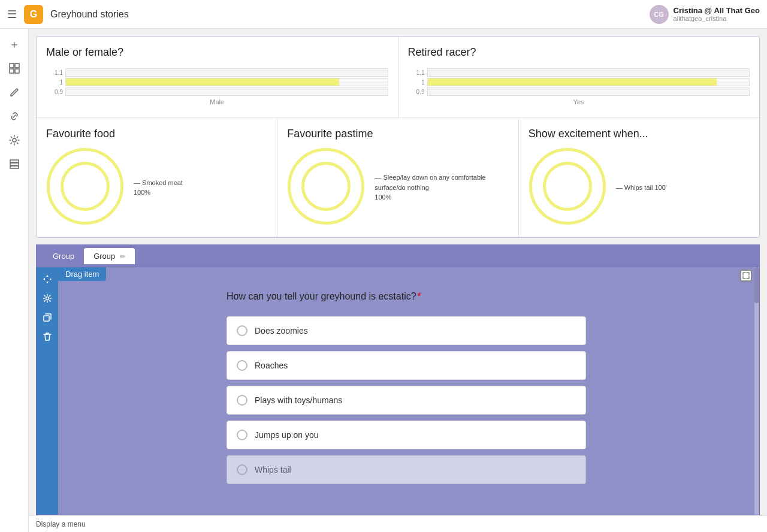 This screenshot has width=767, height=532. Describe the element at coordinates (14, 164) in the screenshot. I see `sidebar-layers-icon` at that location.